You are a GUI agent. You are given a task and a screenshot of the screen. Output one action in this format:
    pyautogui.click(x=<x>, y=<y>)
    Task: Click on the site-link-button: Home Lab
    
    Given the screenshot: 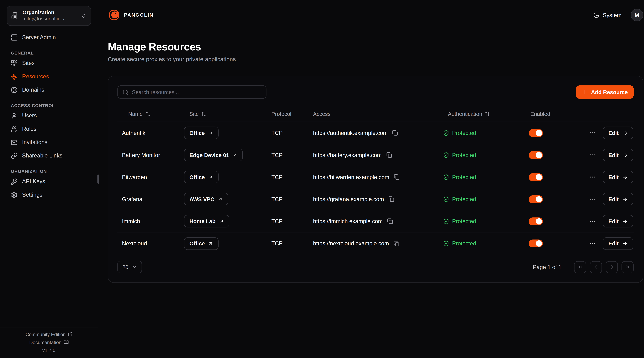 What is the action you would take?
    pyautogui.click(x=207, y=221)
    